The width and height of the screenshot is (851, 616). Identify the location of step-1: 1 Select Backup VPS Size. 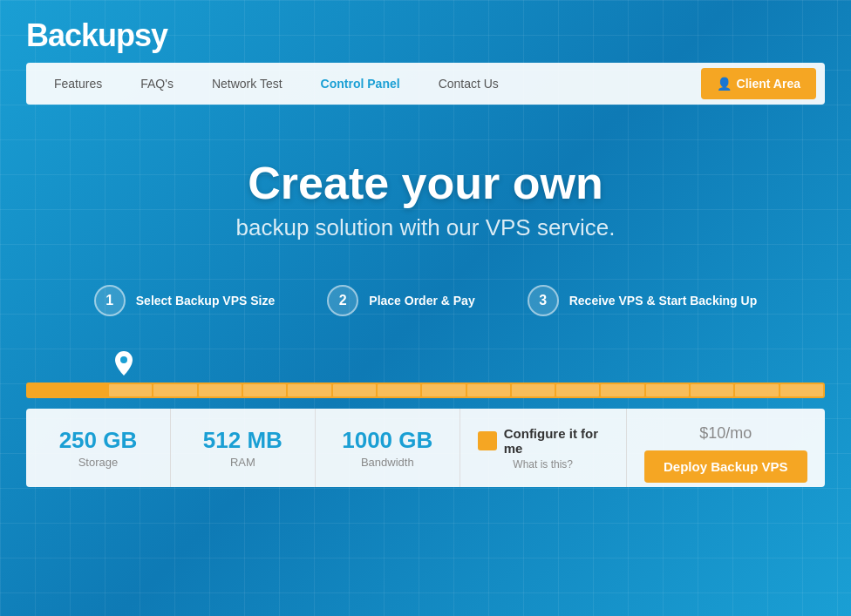
(185, 301).